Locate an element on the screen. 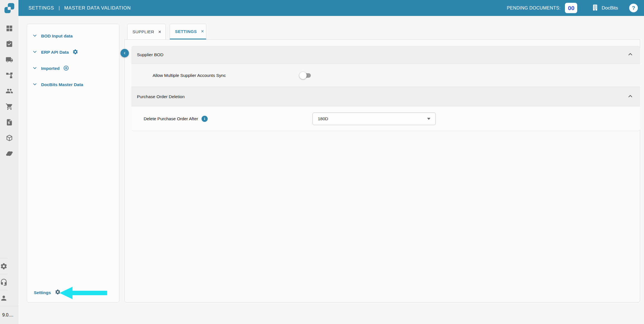  app-version: 9.0.... is located at coordinates (10, 315).